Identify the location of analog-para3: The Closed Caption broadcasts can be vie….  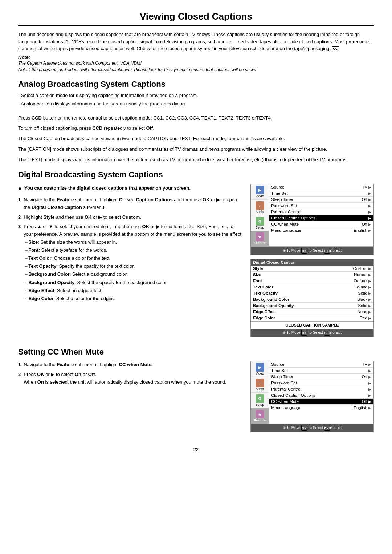
(196, 139).